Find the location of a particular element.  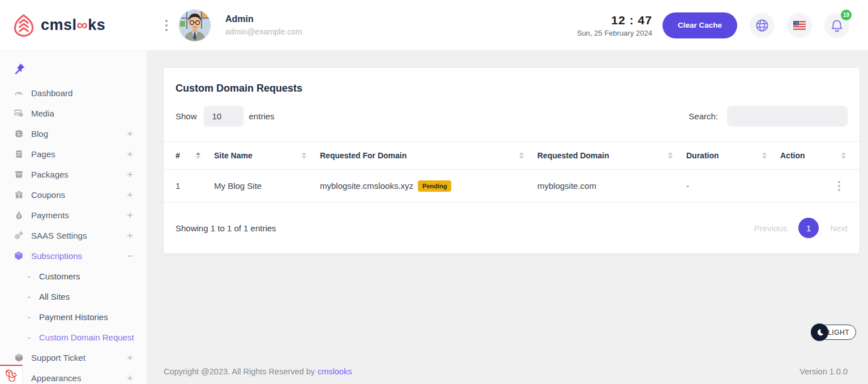

cell-duration: - is located at coordinates (733, 185).